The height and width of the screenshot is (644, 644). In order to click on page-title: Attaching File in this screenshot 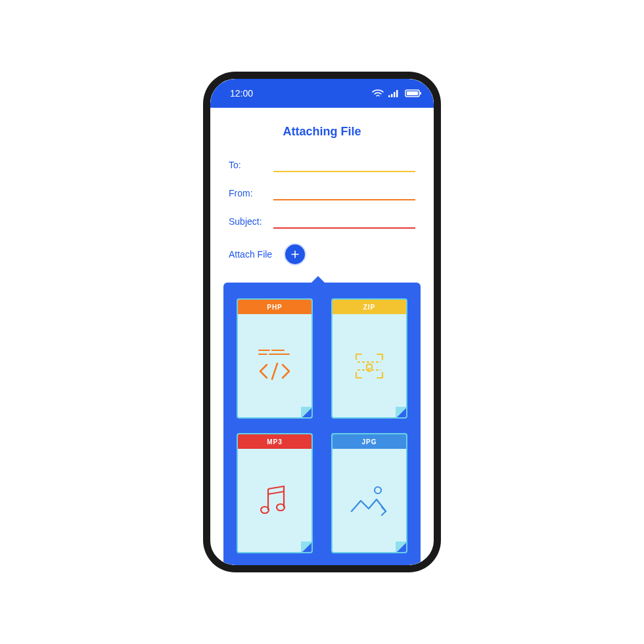, I will do `click(322, 131)`.